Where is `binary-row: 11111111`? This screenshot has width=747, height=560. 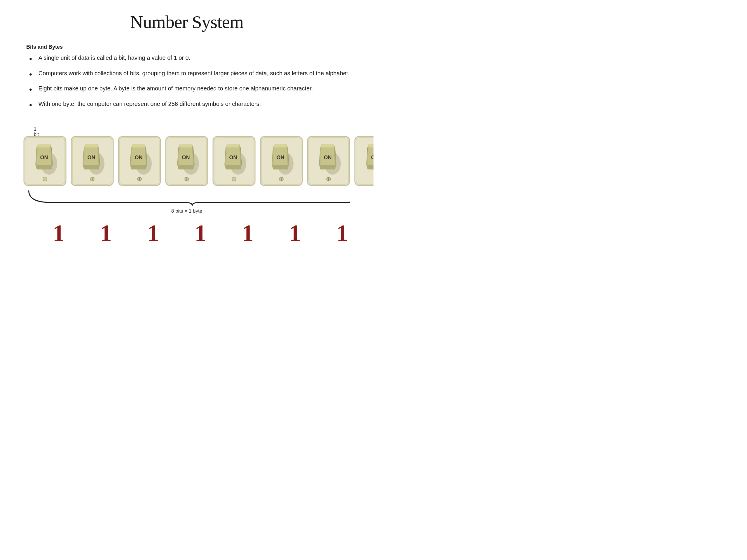
binary-row: 11111111 is located at coordinates (187, 233).